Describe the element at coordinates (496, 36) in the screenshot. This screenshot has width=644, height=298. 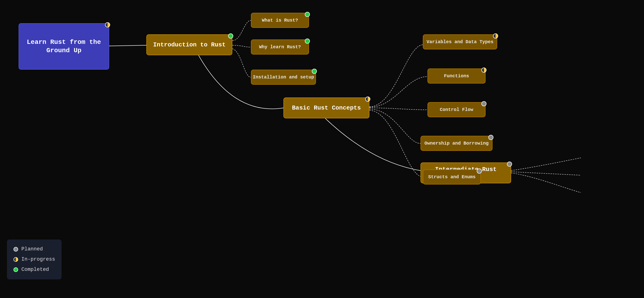
I see `node-variables-status` at that location.